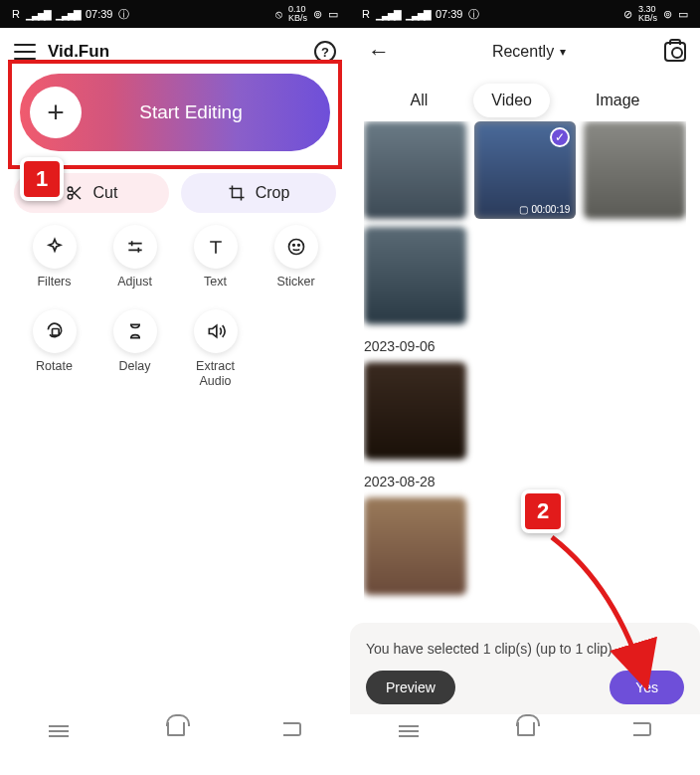  I want to click on dnd-icon: ⦸, so click(278, 14).